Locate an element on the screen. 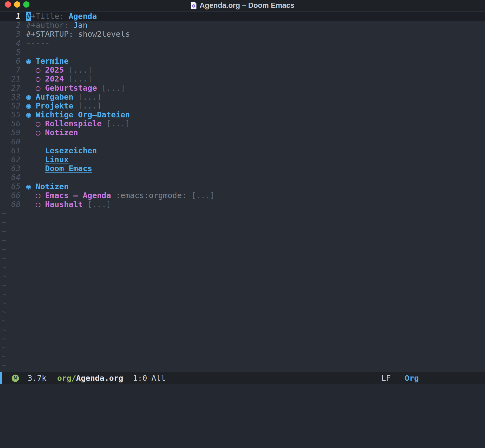 This screenshot has width=485, height=448. buffer-line: 4----- is located at coordinates (242, 43).